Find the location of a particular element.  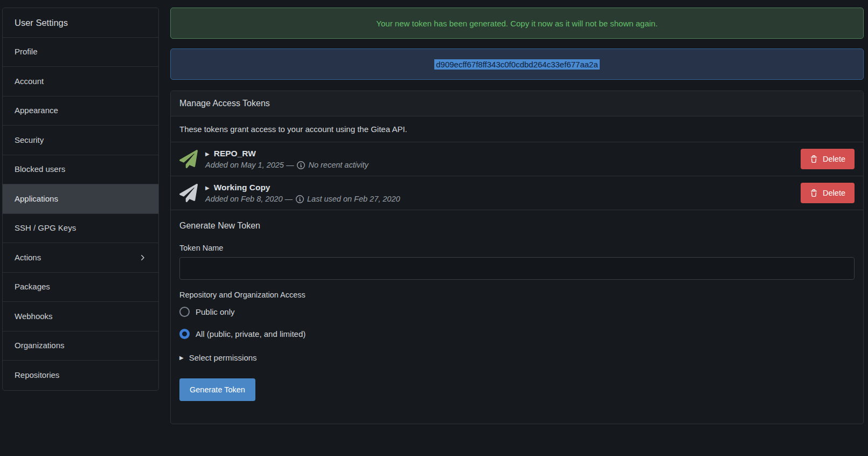

sidebar-item-blocked-users: Blocked users is located at coordinates (81, 170).